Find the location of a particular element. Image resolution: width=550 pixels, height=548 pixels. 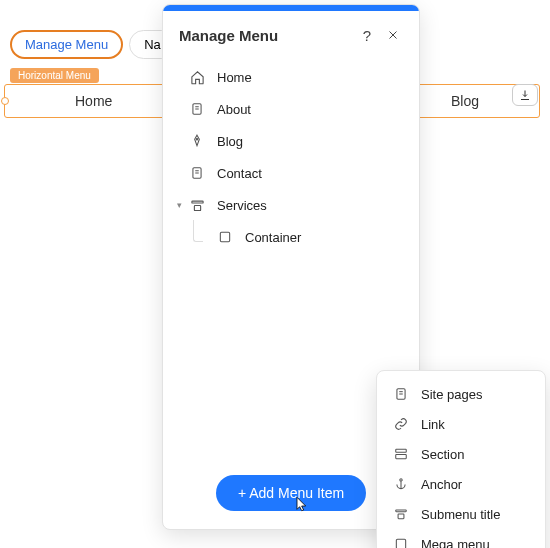

menu-item-label: Home is located at coordinates (234, 78).